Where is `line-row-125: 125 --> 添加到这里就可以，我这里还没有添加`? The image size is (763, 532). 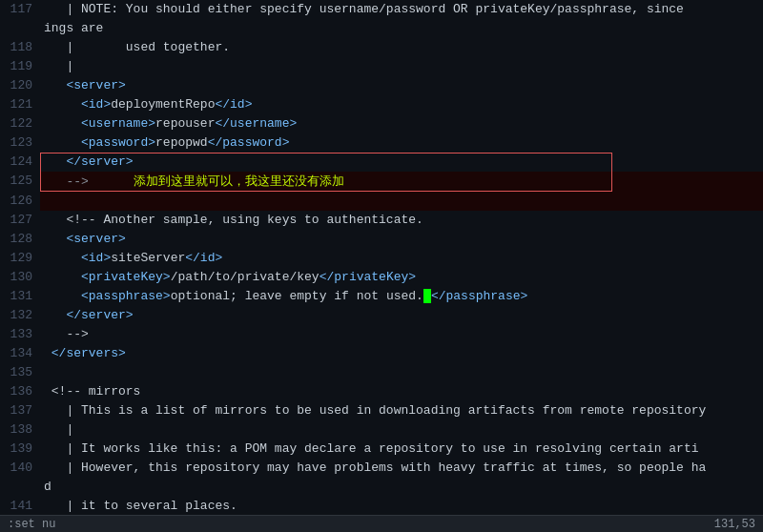 line-row-125: 125 --> 添加到这里就可以，我这里还没有添加 is located at coordinates (382, 181).